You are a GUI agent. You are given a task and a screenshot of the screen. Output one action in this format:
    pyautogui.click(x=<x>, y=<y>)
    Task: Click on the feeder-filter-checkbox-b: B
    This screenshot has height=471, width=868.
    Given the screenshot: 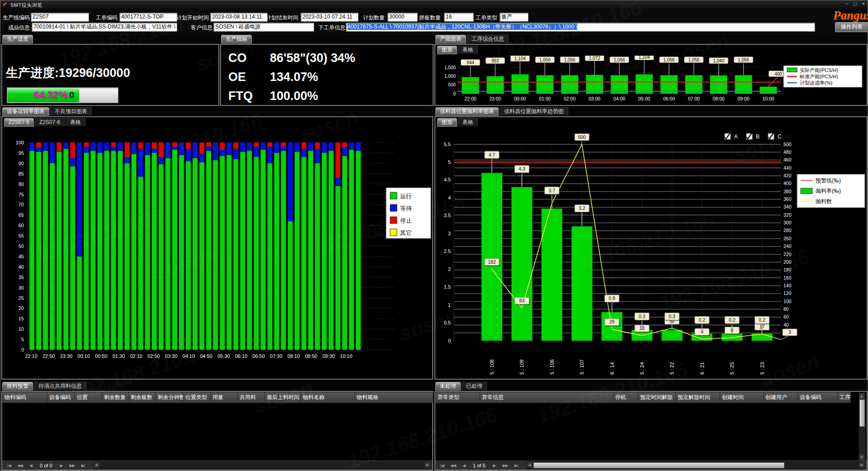 What is the action you would take?
    pyautogui.click(x=752, y=137)
    